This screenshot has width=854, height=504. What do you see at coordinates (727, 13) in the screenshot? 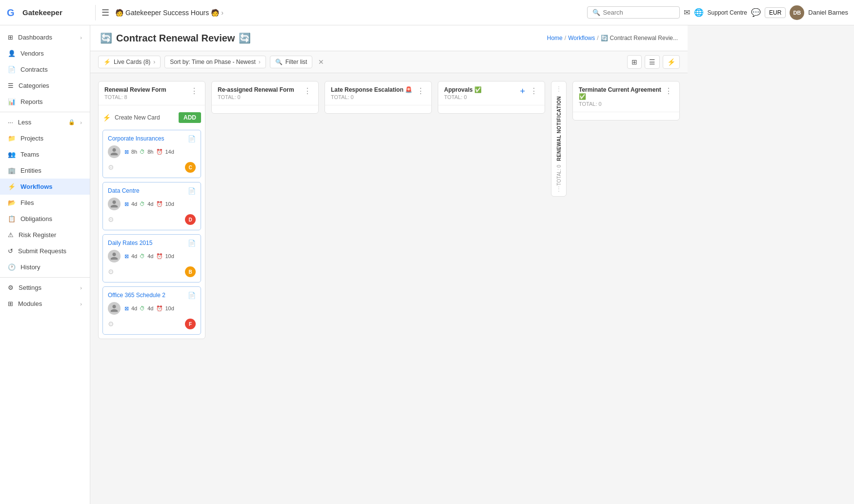
I see `support-label: Support Centre` at bounding box center [727, 13].